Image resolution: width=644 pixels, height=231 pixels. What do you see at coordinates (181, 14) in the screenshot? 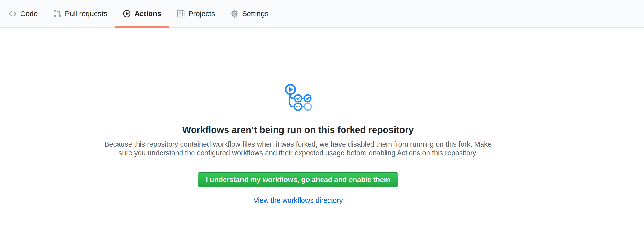
I see `project-icon` at bounding box center [181, 14].